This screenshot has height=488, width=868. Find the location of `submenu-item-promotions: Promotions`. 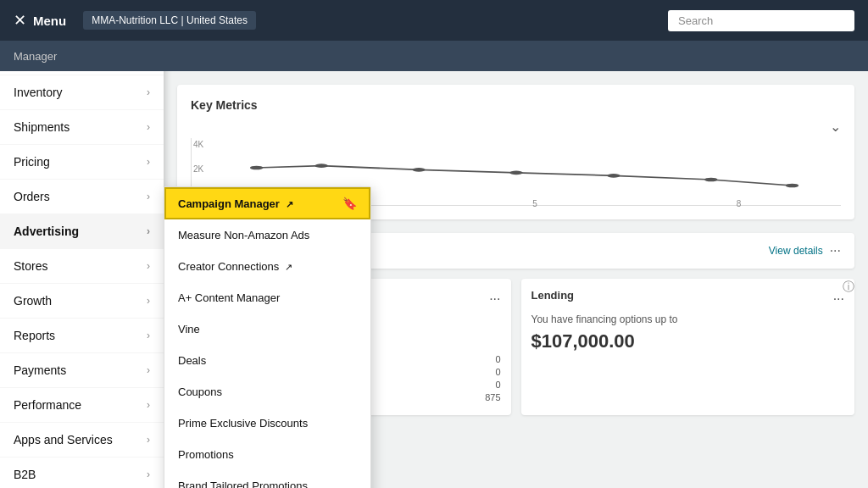

submenu-item-promotions: Promotions is located at coordinates (268, 454).